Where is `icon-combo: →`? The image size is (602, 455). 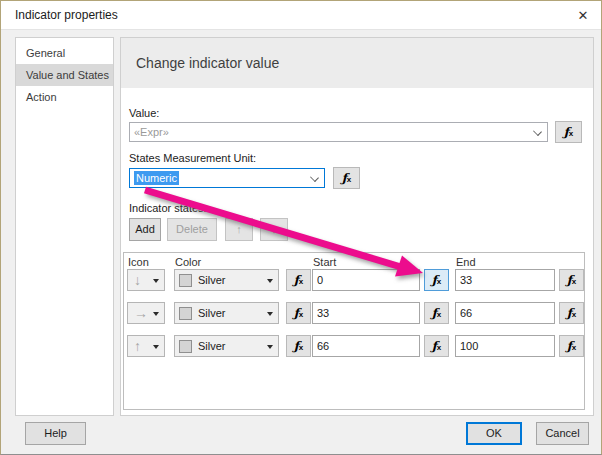 icon-combo: → is located at coordinates (146, 313).